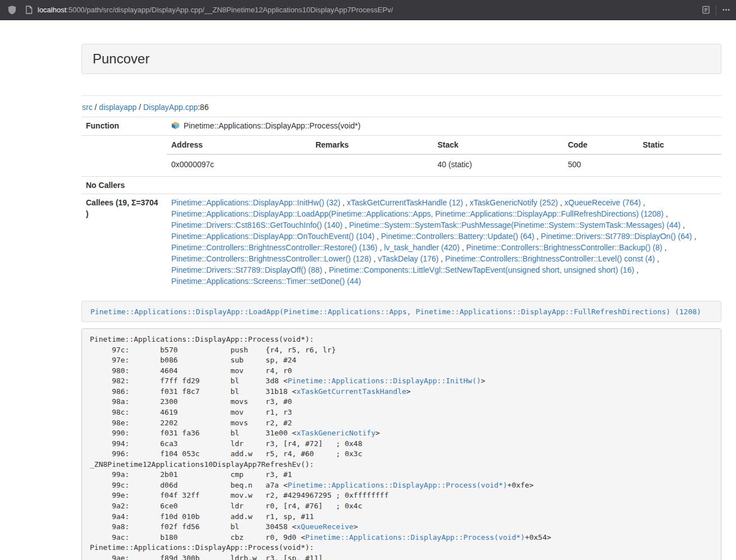  What do you see at coordinates (444, 156) in the screenshot?
I see `metrics-table: AddressRemarksStackCodeStatic 0x0000097c…` at bounding box center [444, 156].